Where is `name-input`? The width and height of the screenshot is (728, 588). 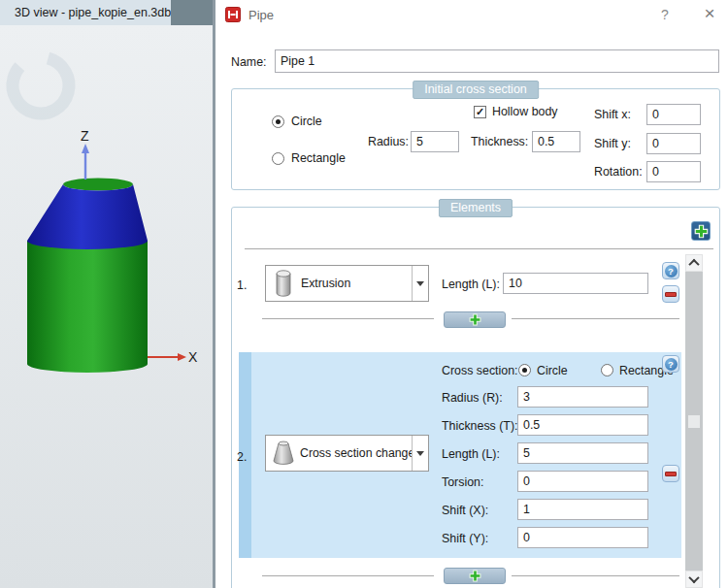 name-input is located at coordinates (497, 61).